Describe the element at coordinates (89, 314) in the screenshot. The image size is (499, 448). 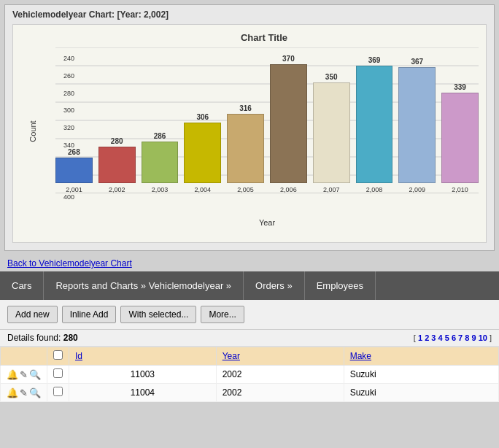
I see `inline-add-button: Inline Add` at that location.